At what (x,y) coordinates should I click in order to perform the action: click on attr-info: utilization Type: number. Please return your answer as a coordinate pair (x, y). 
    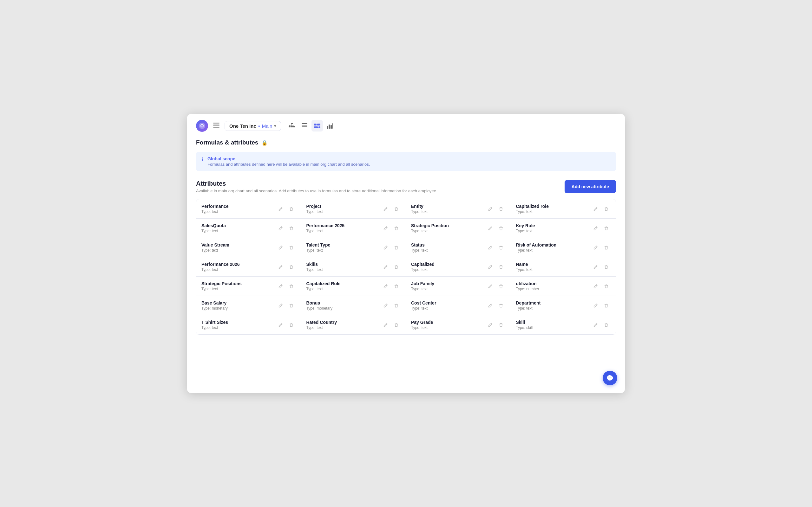
    Looking at the image, I should click on (554, 286).